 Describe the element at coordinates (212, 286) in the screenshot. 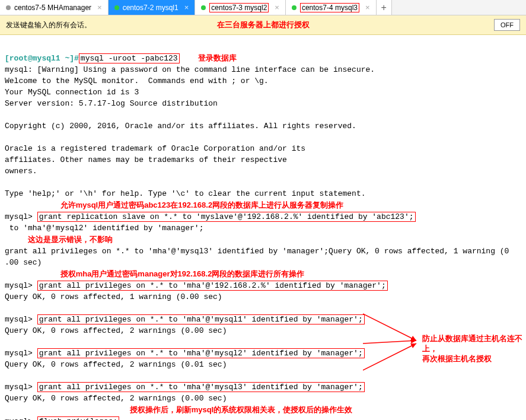

I see `grant-mha-net-cmd: grant all privileges on *.* to 'mha'@'19…` at that location.